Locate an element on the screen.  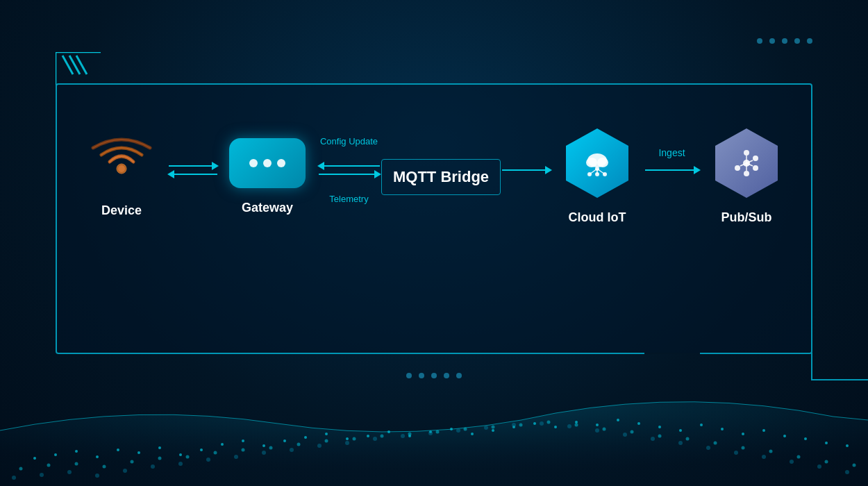
config-update-label: Config Update is located at coordinates (349, 142).